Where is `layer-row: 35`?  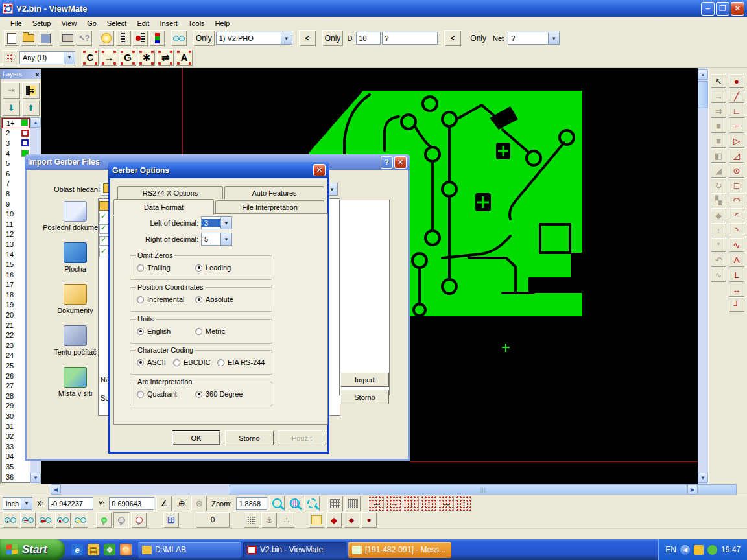
layer-row: 35 is located at coordinates (16, 467).